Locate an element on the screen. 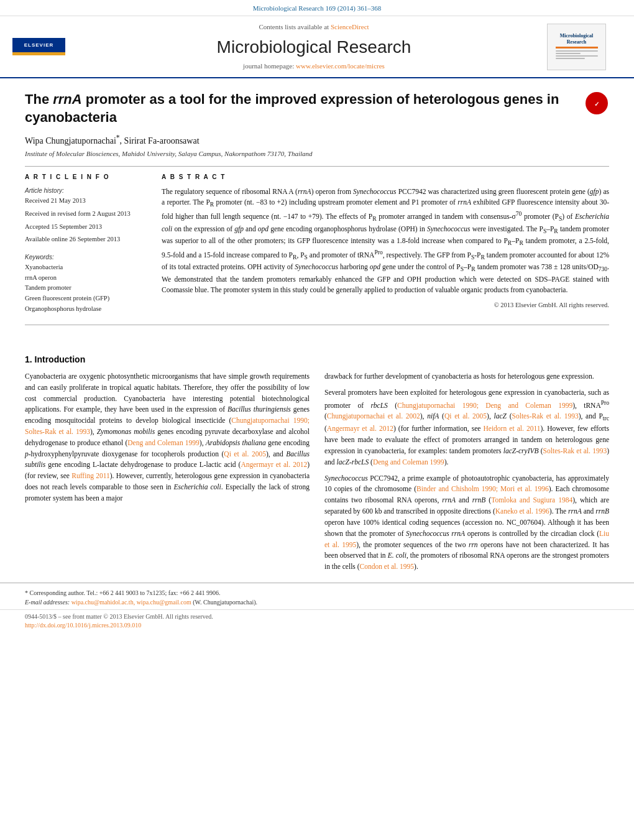  citation-text: Microbiological Research 169 (2014) 361–… is located at coordinates (317, 8).